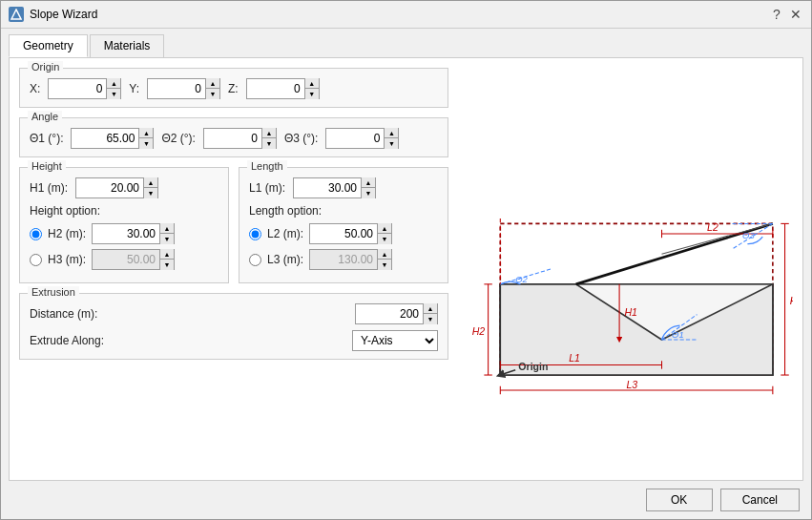 This screenshot has width=812, height=520. What do you see at coordinates (368, 183) in the screenshot?
I see `l1-up-btn: ▲` at bounding box center [368, 183].